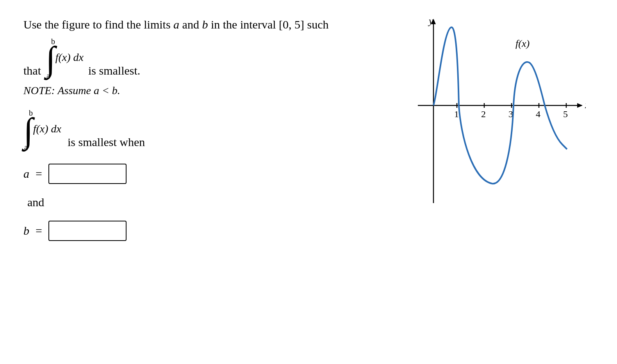  I want to click on y-label: y, so click(430, 21).